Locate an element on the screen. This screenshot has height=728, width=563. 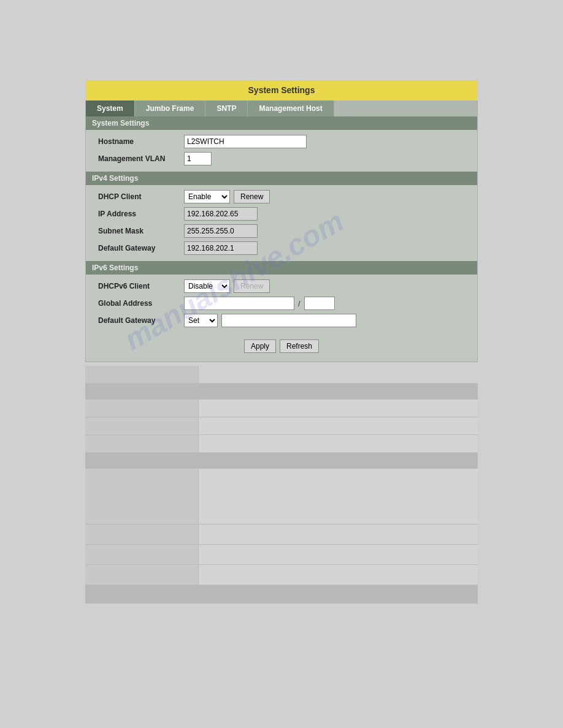
renew-button: Renew is located at coordinates (251, 197).